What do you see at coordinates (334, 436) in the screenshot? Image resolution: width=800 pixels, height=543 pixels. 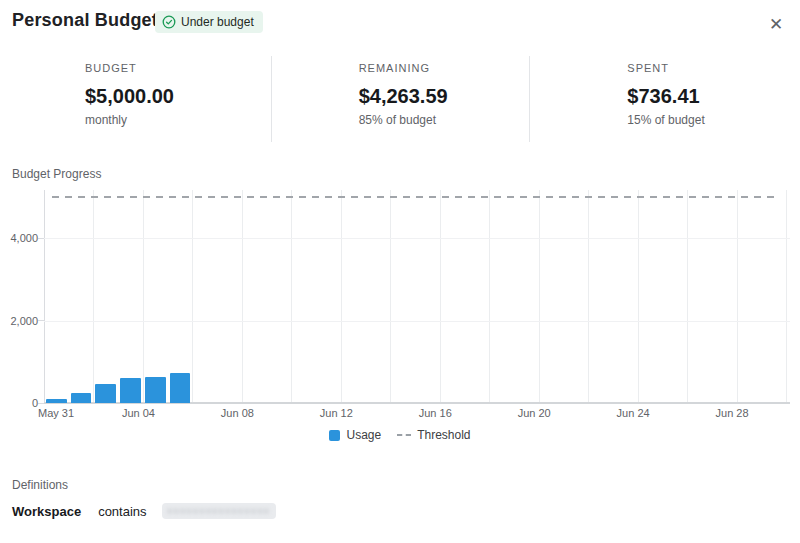 I see `usage-swatch-icon` at bounding box center [334, 436].